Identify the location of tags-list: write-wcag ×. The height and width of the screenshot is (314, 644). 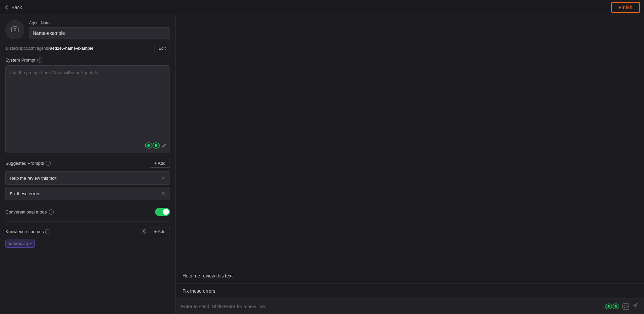
(88, 244).